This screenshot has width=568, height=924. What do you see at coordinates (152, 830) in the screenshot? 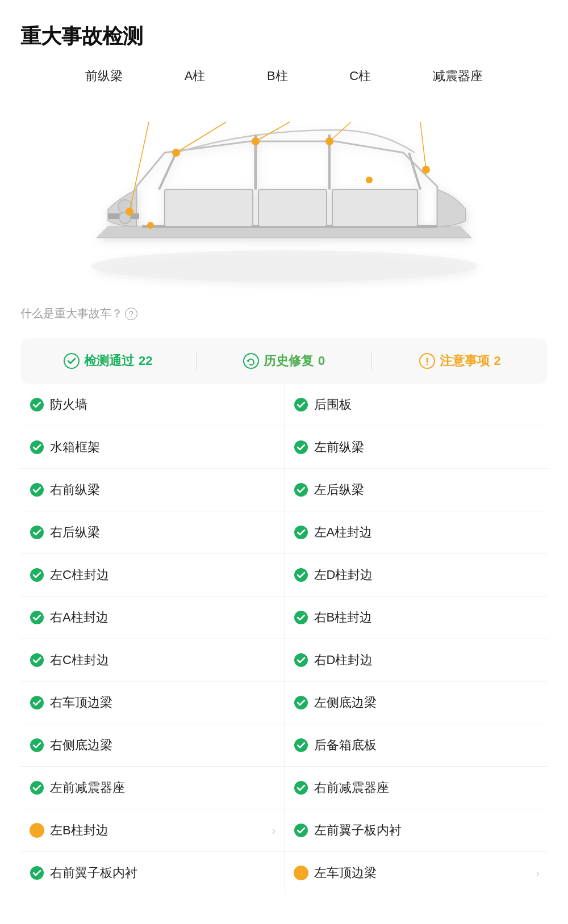
I see `item-cell-left: 左B柱封边›` at bounding box center [152, 830].